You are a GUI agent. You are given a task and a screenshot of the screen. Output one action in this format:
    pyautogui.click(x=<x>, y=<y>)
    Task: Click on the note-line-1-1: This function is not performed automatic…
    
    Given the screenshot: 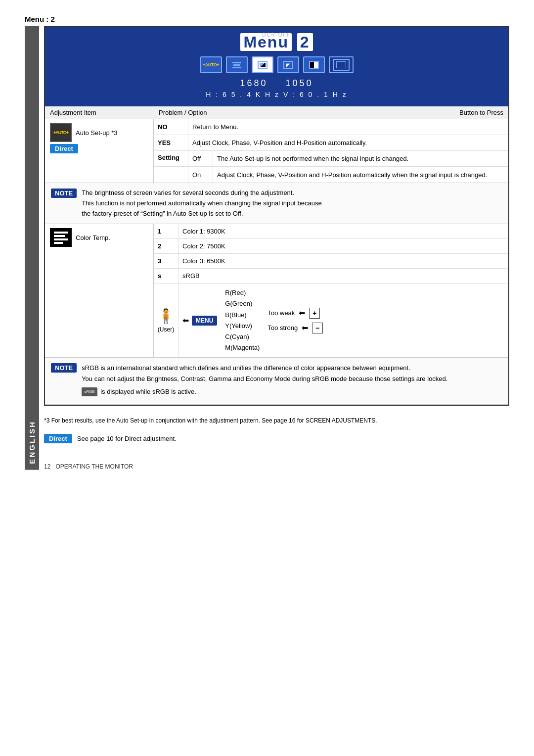 What is the action you would take?
    pyautogui.click(x=202, y=204)
    